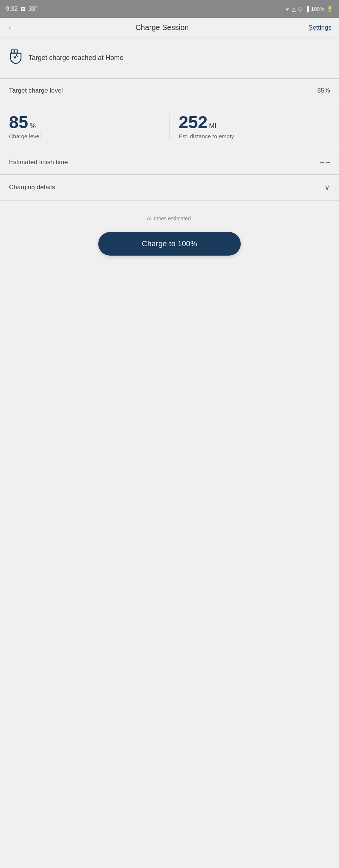 This screenshot has height=868, width=339. What do you see at coordinates (36, 91) in the screenshot?
I see `target-charge-label: Target charge level` at bounding box center [36, 91].